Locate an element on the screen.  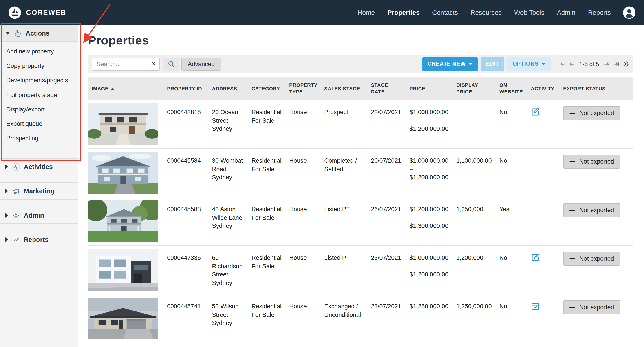
column-header-activity: ACTIVITY is located at coordinates (544, 89).